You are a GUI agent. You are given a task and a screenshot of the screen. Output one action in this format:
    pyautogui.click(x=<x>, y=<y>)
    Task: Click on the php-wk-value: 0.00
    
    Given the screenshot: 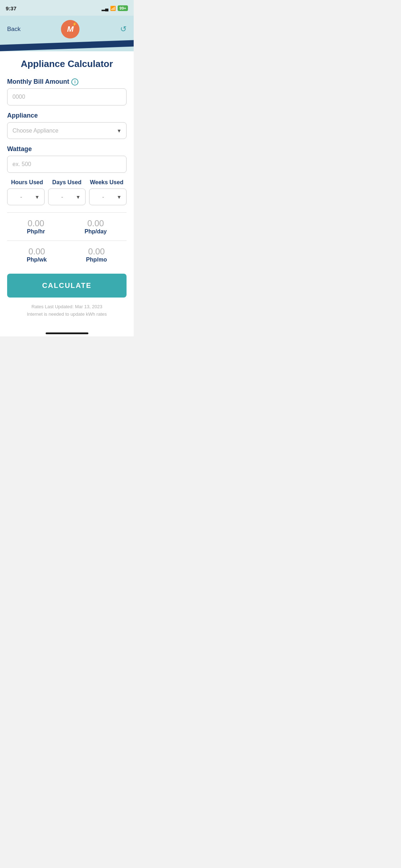 What is the action you would take?
    pyautogui.click(x=37, y=252)
    